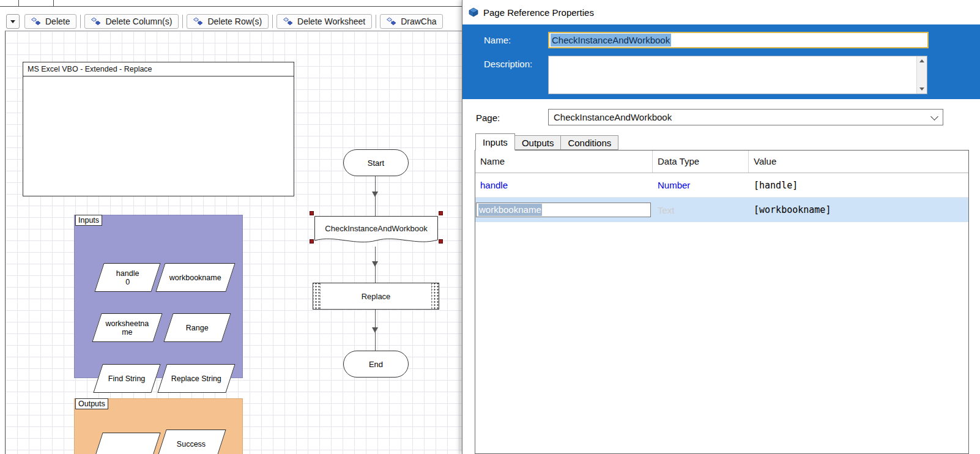 The image size is (980, 454). Describe the element at coordinates (435, 296) in the screenshot. I see `anchor-dots-right` at that location.